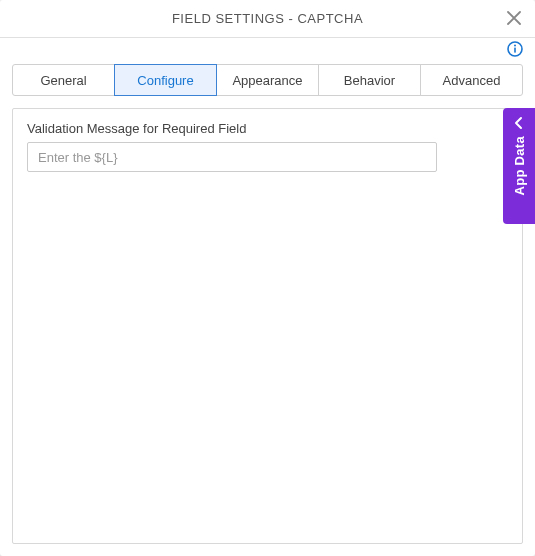 The image size is (535, 556). Describe the element at coordinates (166, 80) in the screenshot. I see `tab-configure: Configure` at that location.